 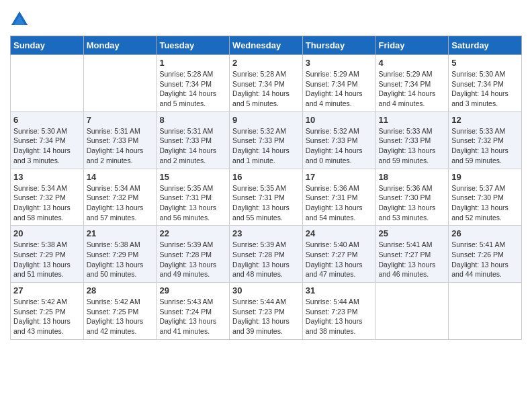 I want to click on cell-info-text: Sunrise: 5:36 AM Sunset: 7:31 PM Dayligh…, so click(x=339, y=203).